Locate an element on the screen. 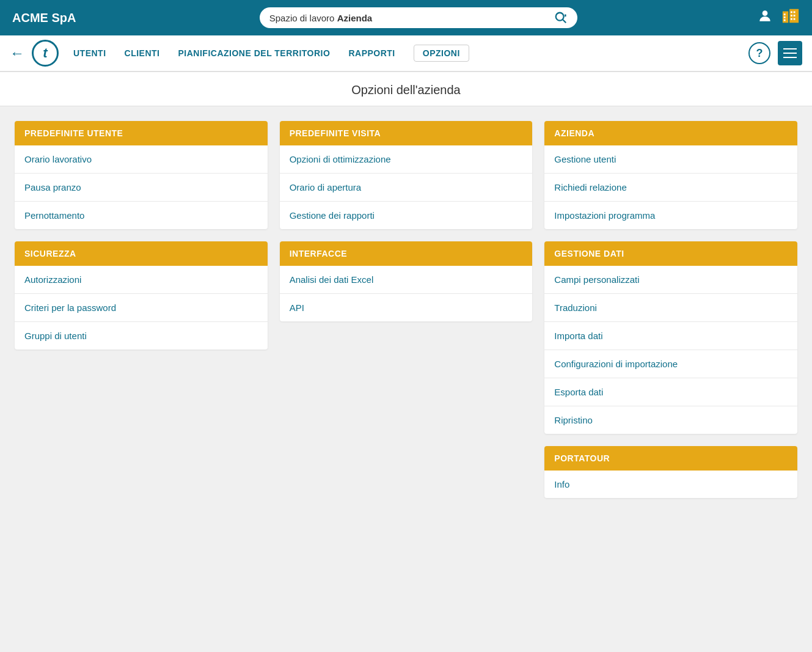  list-item: Analisi dei dati Excel is located at coordinates (406, 280).